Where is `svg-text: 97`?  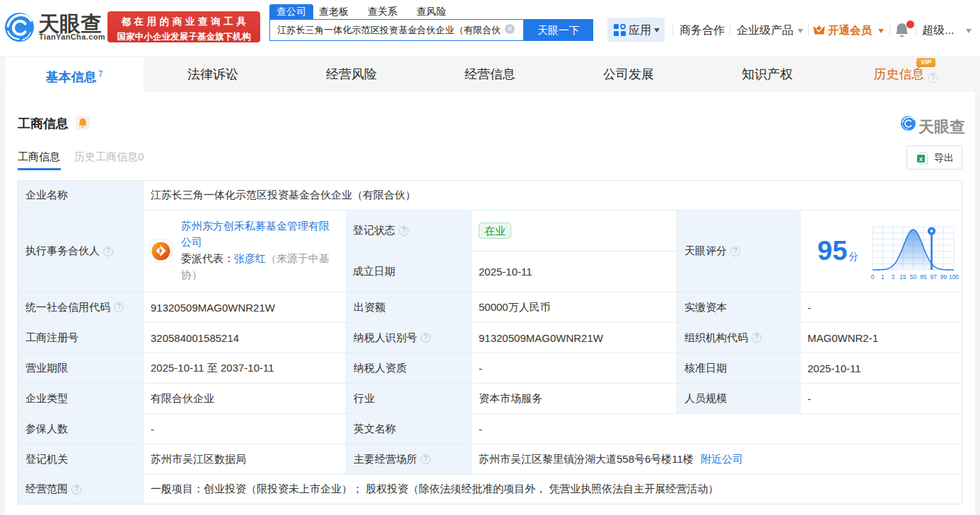
svg-text: 97 is located at coordinates (933, 277).